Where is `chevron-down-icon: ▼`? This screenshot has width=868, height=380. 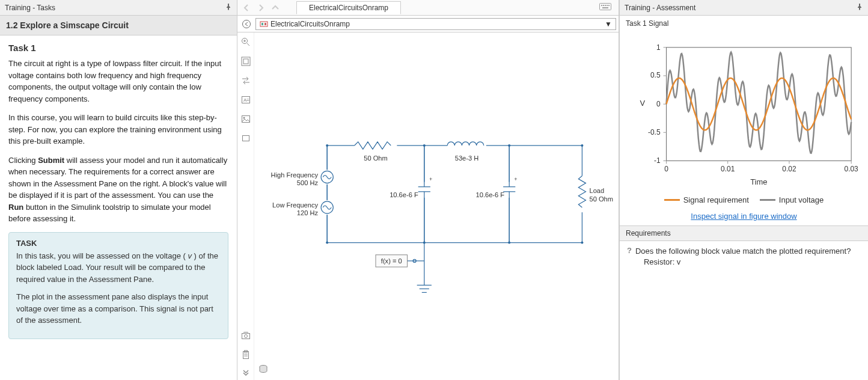
chevron-down-icon: ▼ is located at coordinates (608, 24).